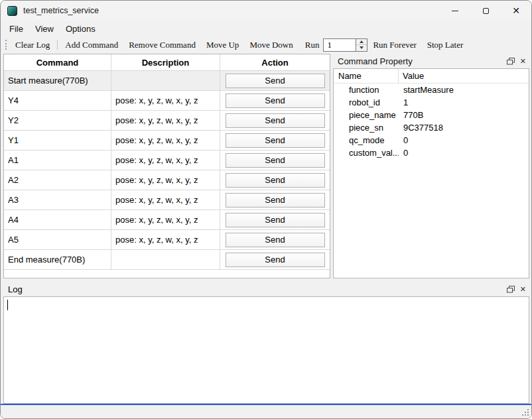 The height and width of the screenshot is (419, 532). I want to click on close-button: ✕, so click(516, 11).